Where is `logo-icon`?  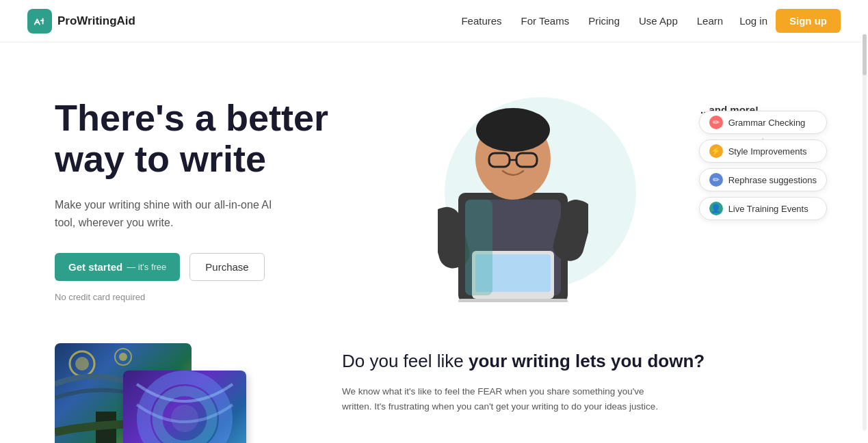 logo-icon is located at coordinates (40, 21).